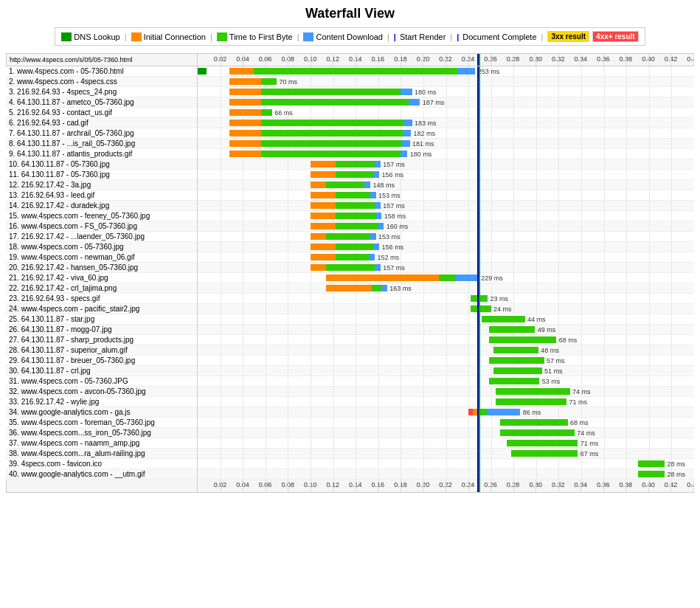  I want to click on ms-label: 160 ms, so click(398, 227).